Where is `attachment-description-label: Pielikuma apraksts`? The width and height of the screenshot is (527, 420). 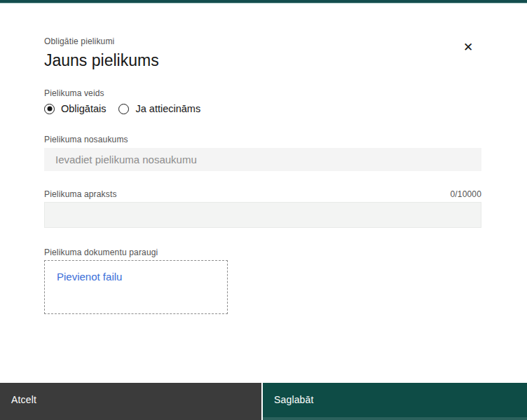 attachment-description-label: Pielikuma apraksts is located at coordinates (81, 194).